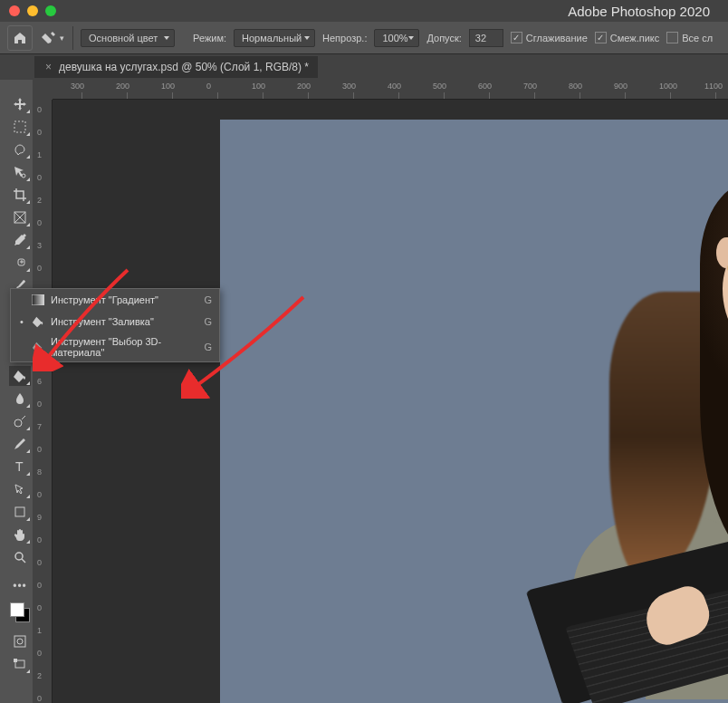 This screenshot has width=728, height=703. Describe the element at coordinates (17, 610) in the screenshot. I see `fg-color` at that location.